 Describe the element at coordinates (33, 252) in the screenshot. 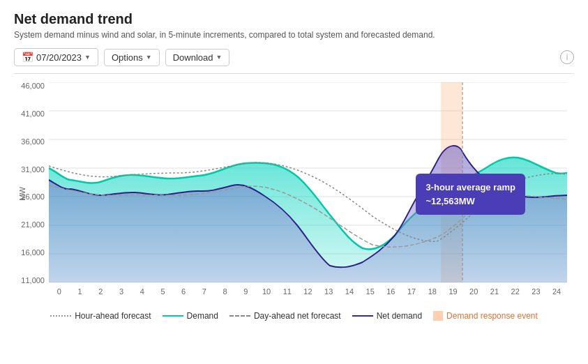

I see `y-label-16k: 16,000` at that location.